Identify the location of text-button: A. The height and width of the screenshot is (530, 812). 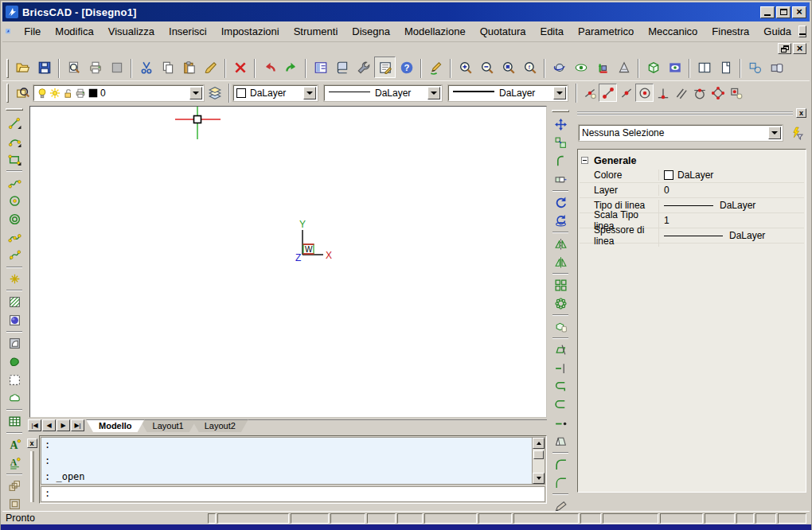
(14, 444).